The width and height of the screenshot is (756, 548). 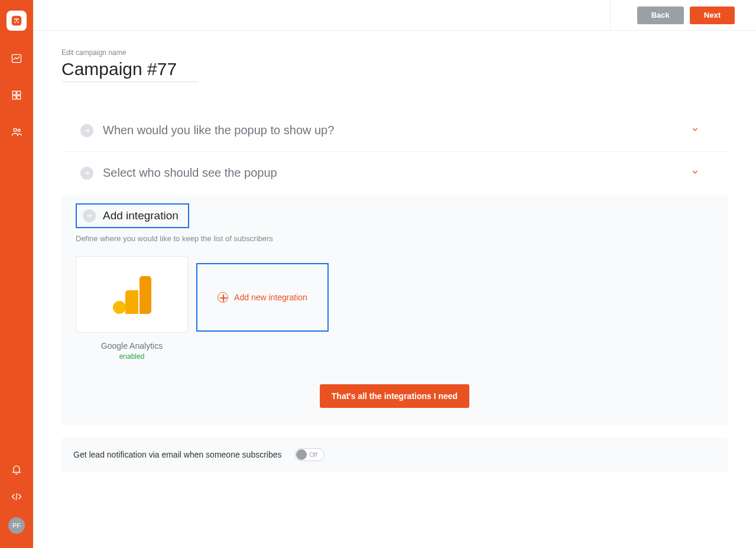 I want to click on add-integration-button: Add new integration, so click(x=262, y=297).